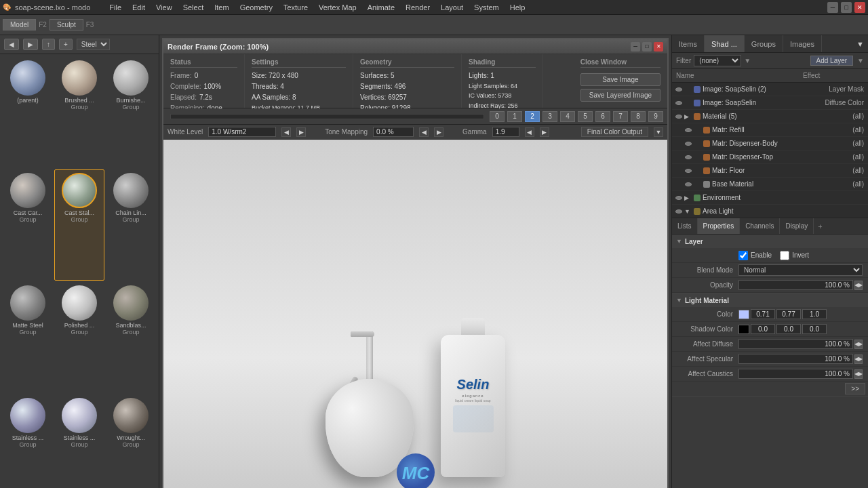  Describe the element at coordinates (855, 389) in the screenshot. I see `expand-button: >>` at that location.